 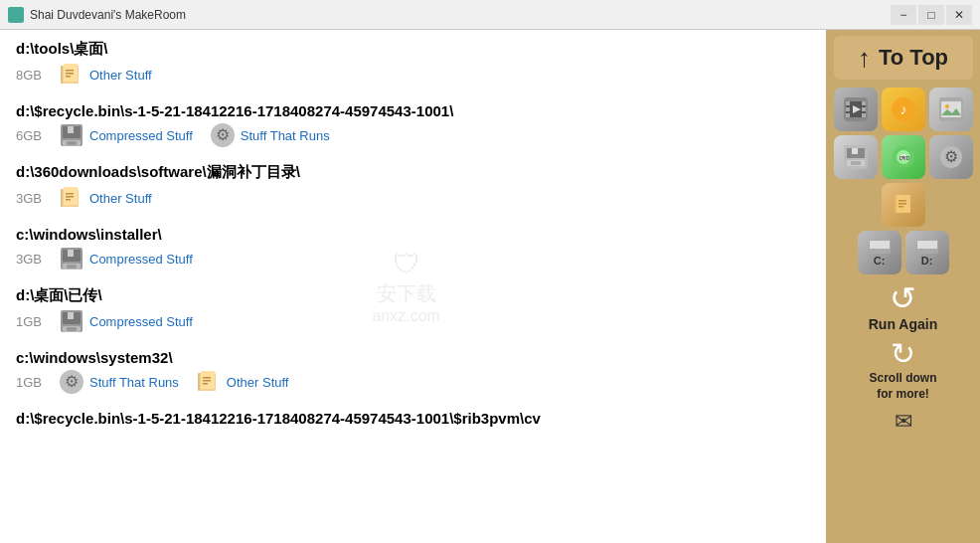 What do you see at coordinates (490, 15) in the screenshot?
I see `title-bar: Shai Duvdevani's MakeRoom − □ ✕` at bounding box center [490, 15].